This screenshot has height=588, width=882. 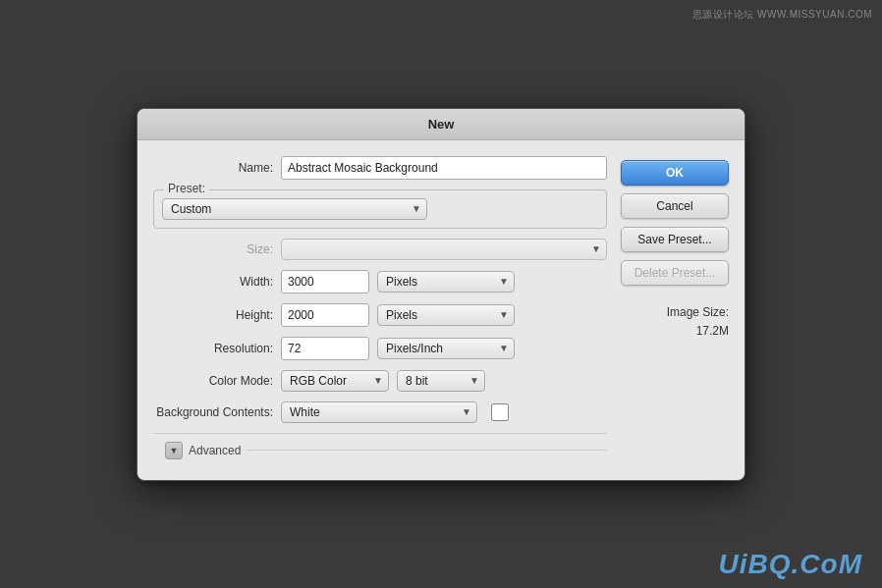 What do you see at coordinates (325, 348) in the screenshot?
I see `resolution-input` at bounding box center [325, 348].